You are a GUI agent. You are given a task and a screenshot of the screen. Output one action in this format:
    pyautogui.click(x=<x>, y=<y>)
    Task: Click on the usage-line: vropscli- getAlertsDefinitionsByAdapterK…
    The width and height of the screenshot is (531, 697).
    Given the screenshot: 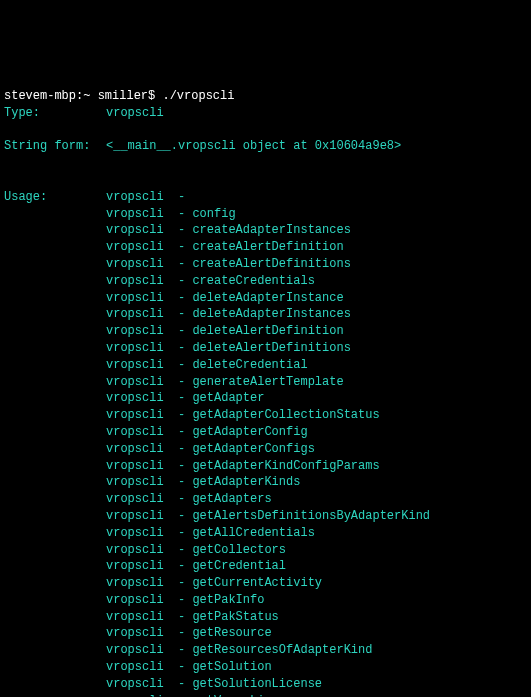 What is the action you would take?
    pyautogui.click(x=268, y=516)
    